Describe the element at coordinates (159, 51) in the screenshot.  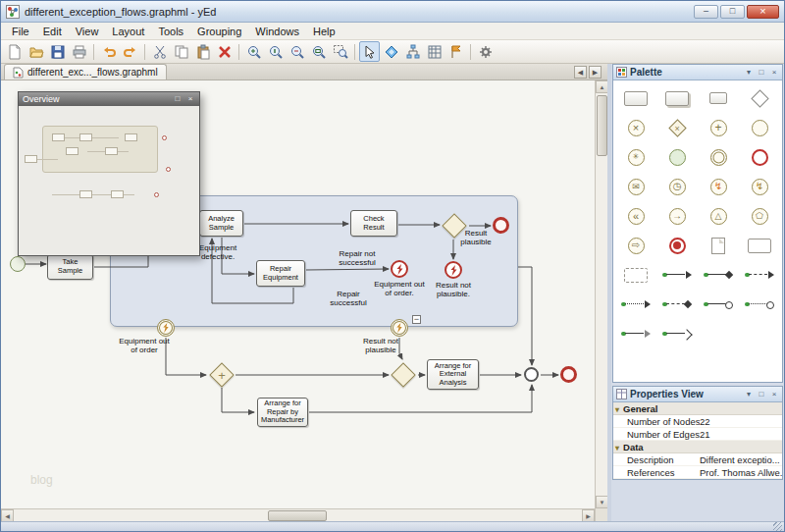
I see `cut-button` at that location.